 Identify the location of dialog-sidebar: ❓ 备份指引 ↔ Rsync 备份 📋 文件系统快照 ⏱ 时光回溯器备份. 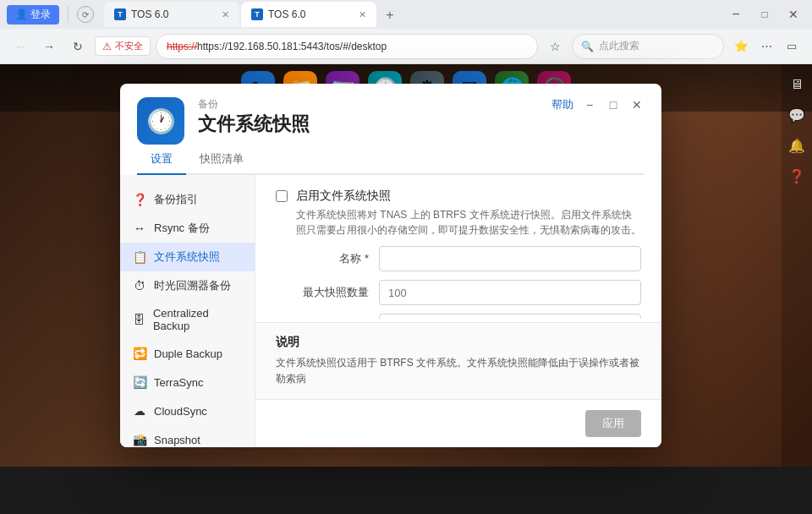
(188, 311).